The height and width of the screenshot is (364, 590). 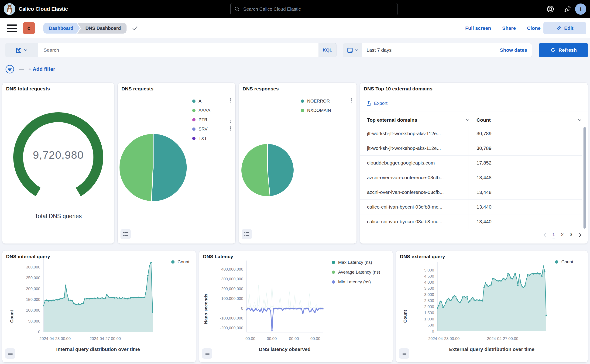 What do you see at coordinates (545, 235) in the screenshot?
I see `prev-page-icon` at bounding box center [545, 235].